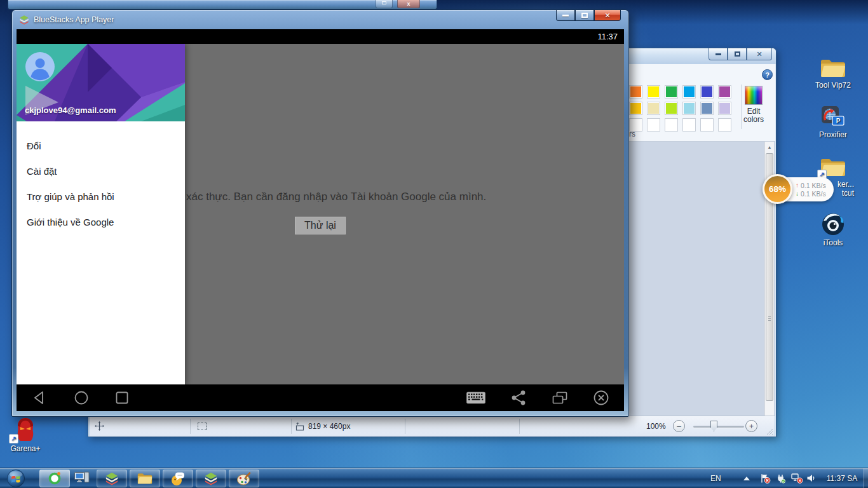  What do you see at coordinates (715, 478) in the screenshot?
I see `language-indicator: EN` at bounding box center [715, 478].